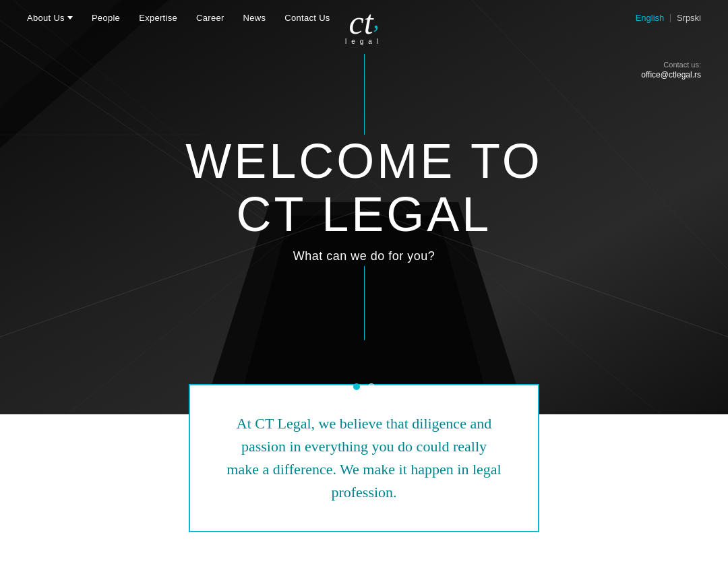 The height and width of the screenshot is (576, 728). What do you see at coordinates (364, 42) in the screenshot?
I see `logo-sub-text: legal` at bounding box center [364, 42].